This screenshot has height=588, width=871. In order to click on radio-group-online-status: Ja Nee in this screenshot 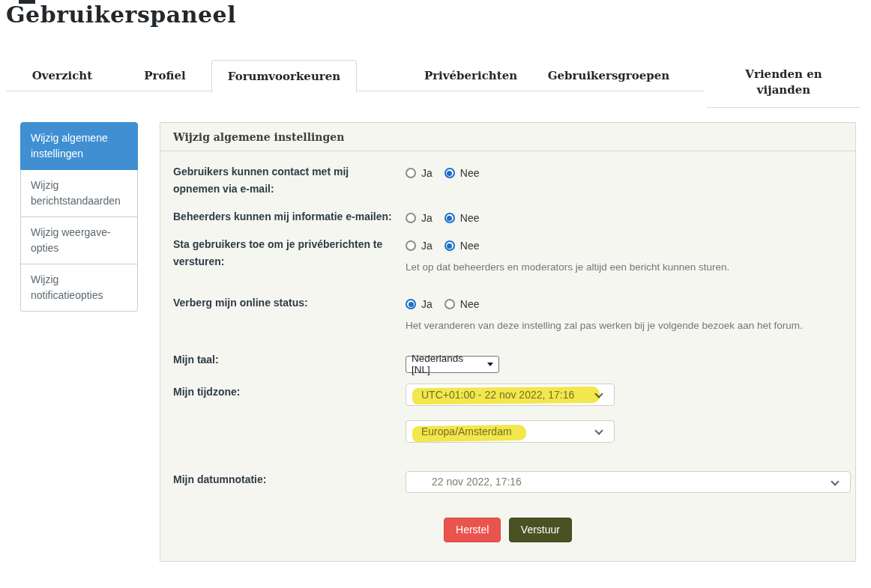, I will do `click(624, 304)`.